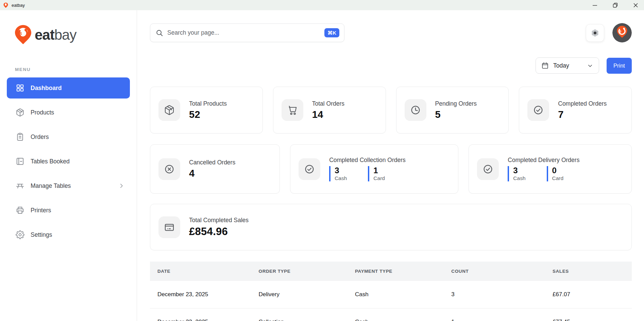 This screenshot has width=644, height=321. What do you see at coordinates (555, 174) in the screenshot?
I see `breakdown-card: 0 Card` at bounding box center [555, 174].